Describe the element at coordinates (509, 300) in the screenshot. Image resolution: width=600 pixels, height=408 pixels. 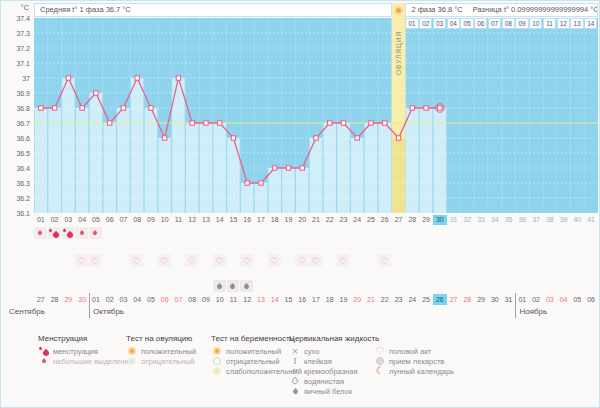
I see `calendar-date-cell: 31` at that location.